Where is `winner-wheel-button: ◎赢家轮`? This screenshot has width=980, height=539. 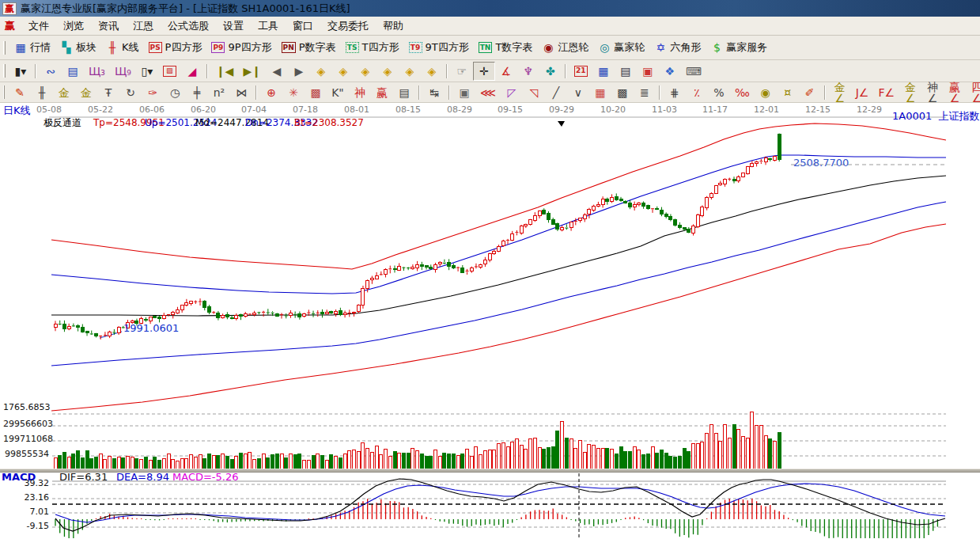 winner-wheel-button: ◎赢家轮 is located at coordinates (622, 47).